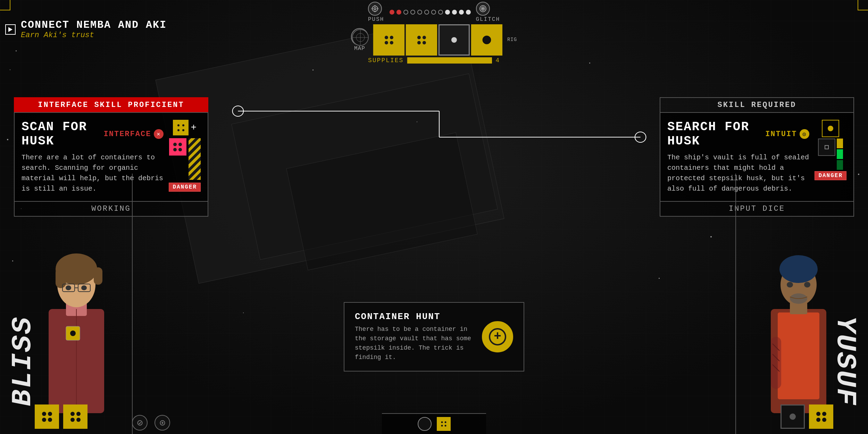 The height and width of the screenshot is (434, 868). Describe the element at coordinates (415, 337) in the screenshot. I see `popup-text: CONTAINER HUNT There has to be a contain…` at that location.